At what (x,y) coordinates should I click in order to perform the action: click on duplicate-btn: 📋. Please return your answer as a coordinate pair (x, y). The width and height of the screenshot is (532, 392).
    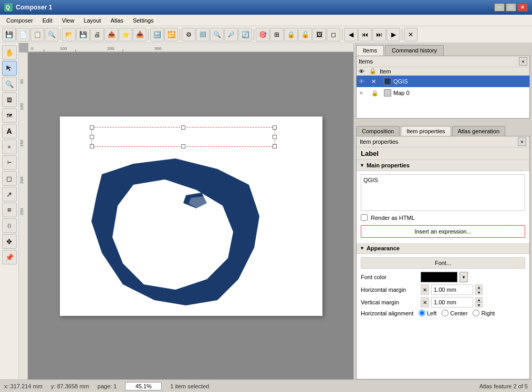
    Looking at the image, I should click on (37, 35).